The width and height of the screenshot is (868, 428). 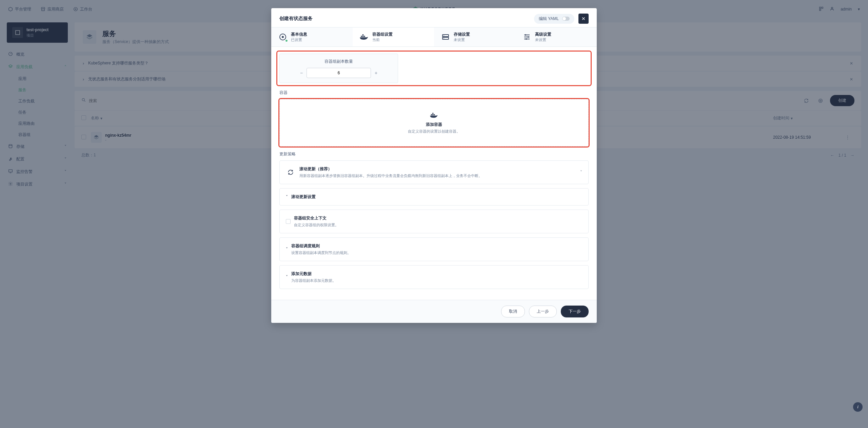 I want to click on replica-highlight: 容器组副本数量 − +, so click(x=434, y=69).